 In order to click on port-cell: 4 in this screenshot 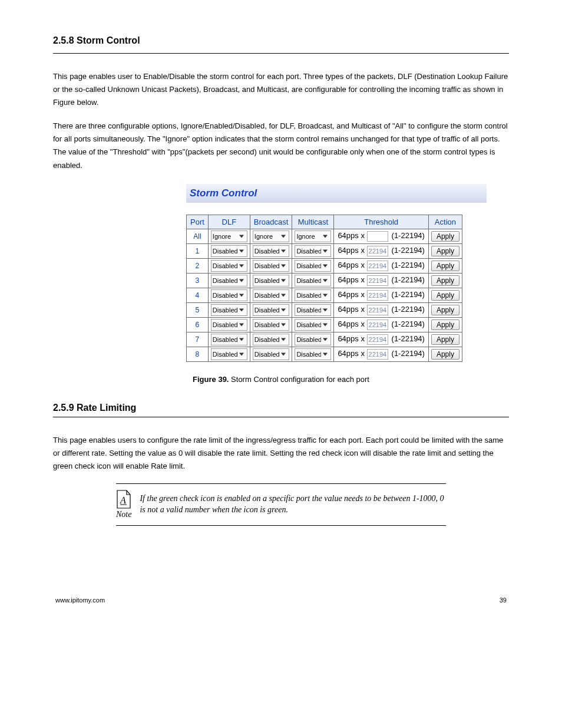, I will do `click(198, 295)`.